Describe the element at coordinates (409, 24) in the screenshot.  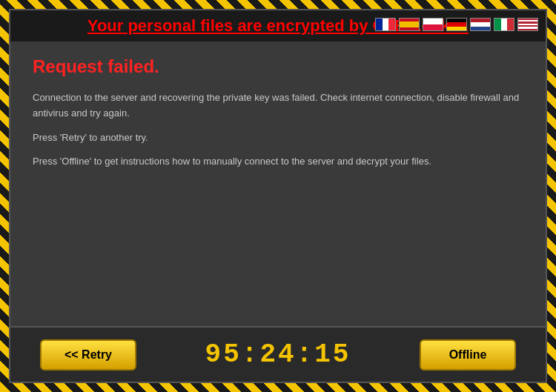
I see `flag-spanish` at that location.